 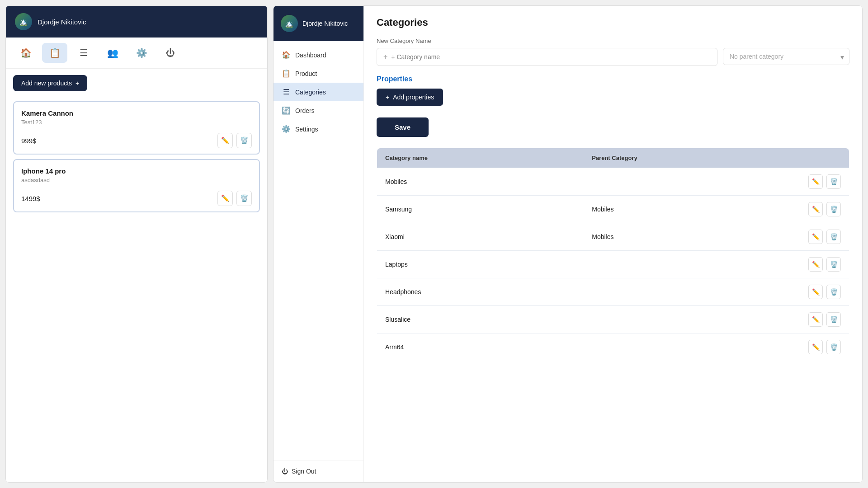 I want to click on settings-icon: ⚙️, so click(x=286, y=129).